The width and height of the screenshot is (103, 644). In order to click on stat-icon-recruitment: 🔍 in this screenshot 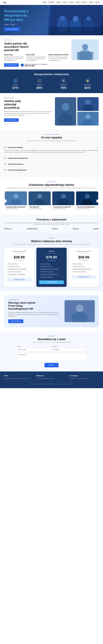, I will do `click(64, 81)`.